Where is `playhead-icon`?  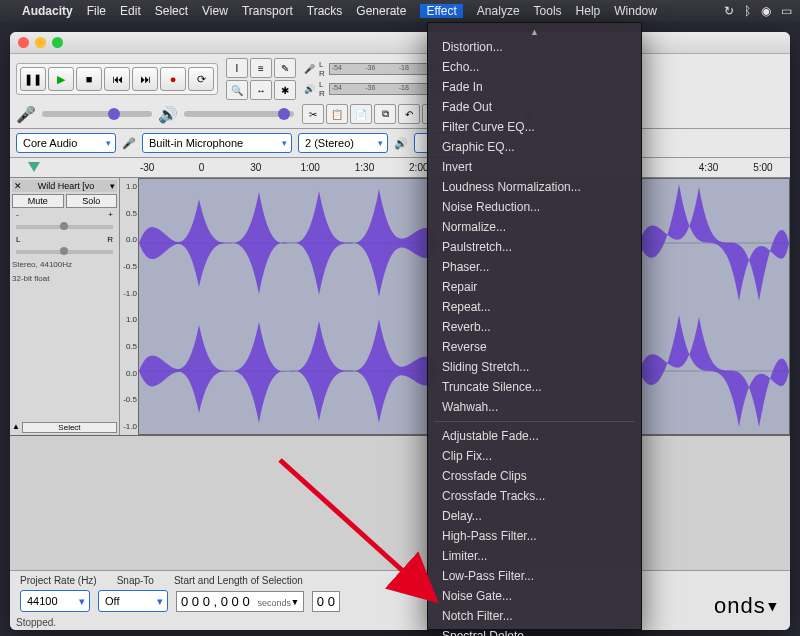
playhead-icon is located at coordinates (34, 167).